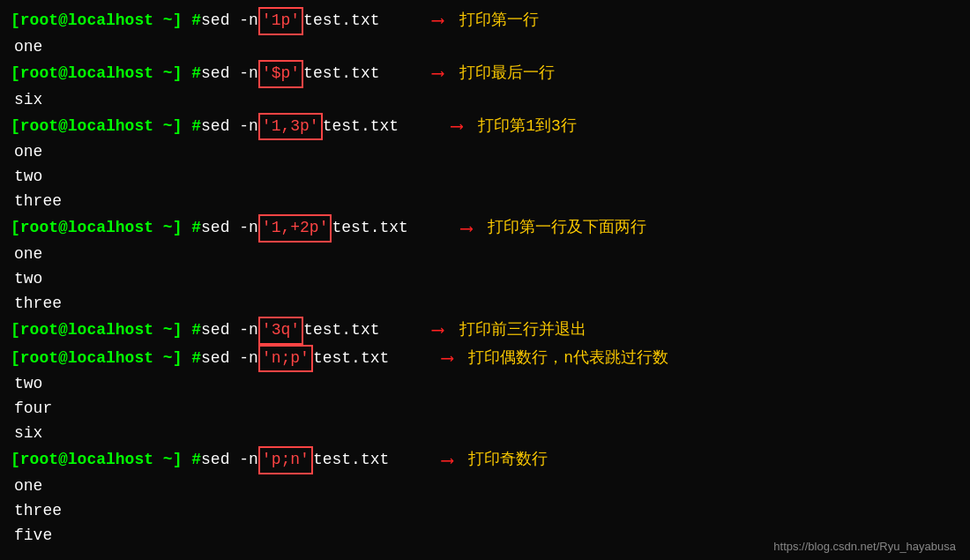  What do you see at coordinates (485, 460) in the screenshot?
I see `command-line: [root@localhost ~] # sed -n 'p;n' test.t…` at bounding box center [485, 460].